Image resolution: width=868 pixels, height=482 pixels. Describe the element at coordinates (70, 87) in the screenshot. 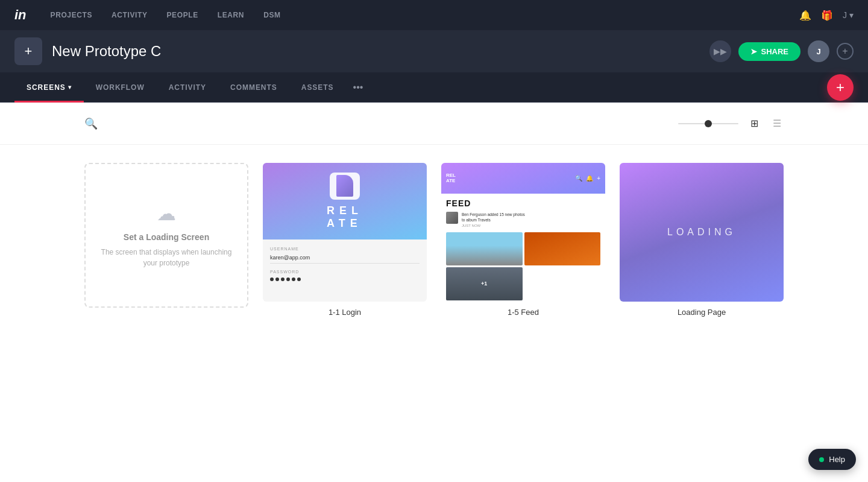

I see `chevron-down-icon: ▾` at that location.